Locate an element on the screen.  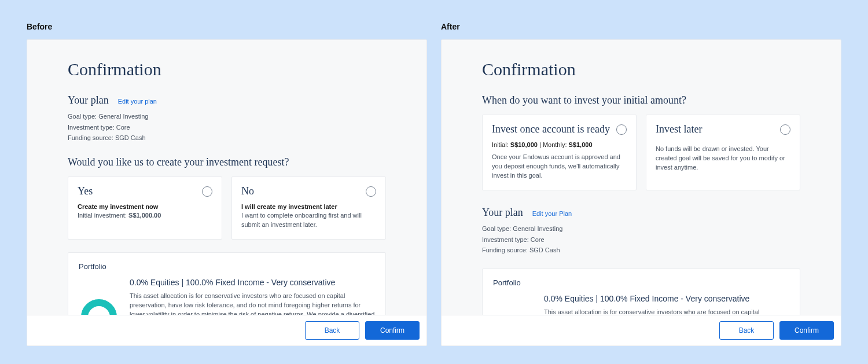
after-label: After is located at coordinates (641, 27).